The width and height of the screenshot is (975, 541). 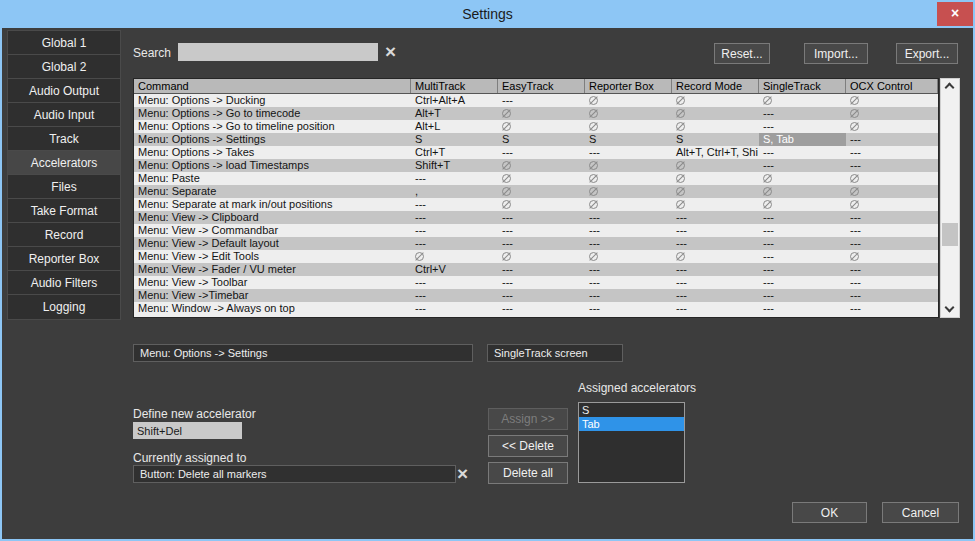 What do you see at coordinates (188, 430) in the screenshot?
I see `define-accelerator-input` at bounding box center [188, 430].